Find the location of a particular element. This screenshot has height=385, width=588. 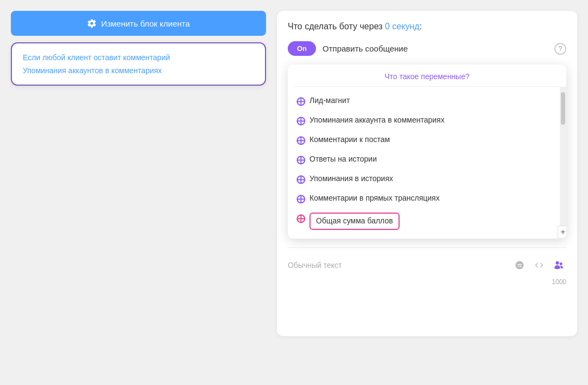

client-card: Если любой клиент оставит комментарий Уп… is located at coordinates (138, 64).